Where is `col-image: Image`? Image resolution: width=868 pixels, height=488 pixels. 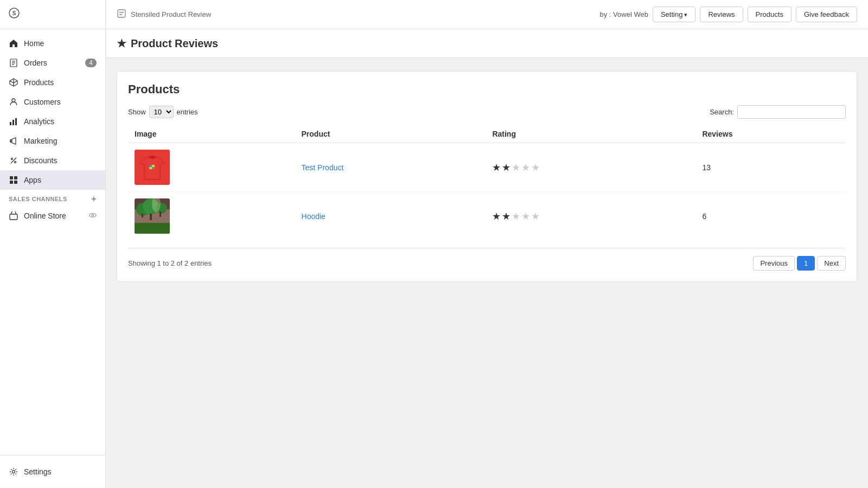
col-image: Image is located at coordinates (212, 134).